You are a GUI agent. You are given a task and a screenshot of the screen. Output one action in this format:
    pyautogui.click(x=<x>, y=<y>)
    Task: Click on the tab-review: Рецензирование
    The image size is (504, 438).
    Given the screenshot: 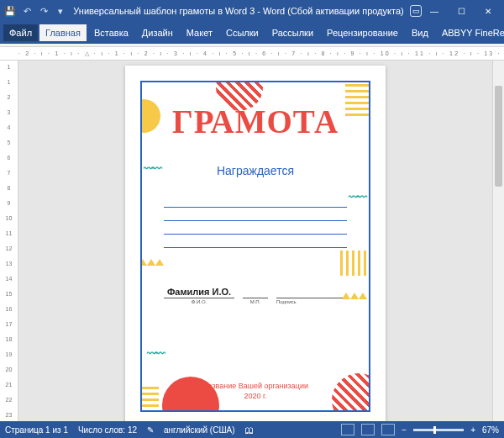 What is the action you would take?
    pyautogui.click(x=363, y=33)
    